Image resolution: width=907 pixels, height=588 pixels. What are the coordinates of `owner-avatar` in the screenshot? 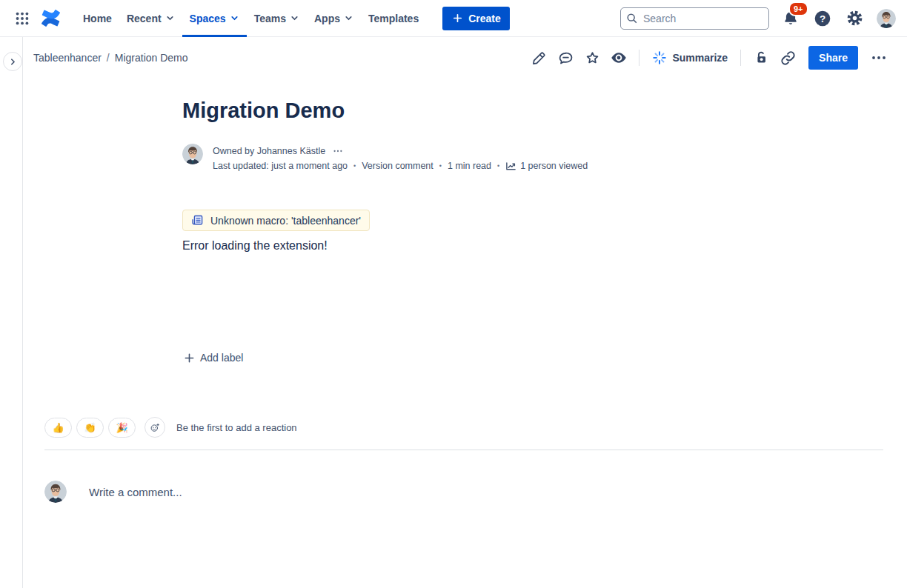 It's located at (193, 154).